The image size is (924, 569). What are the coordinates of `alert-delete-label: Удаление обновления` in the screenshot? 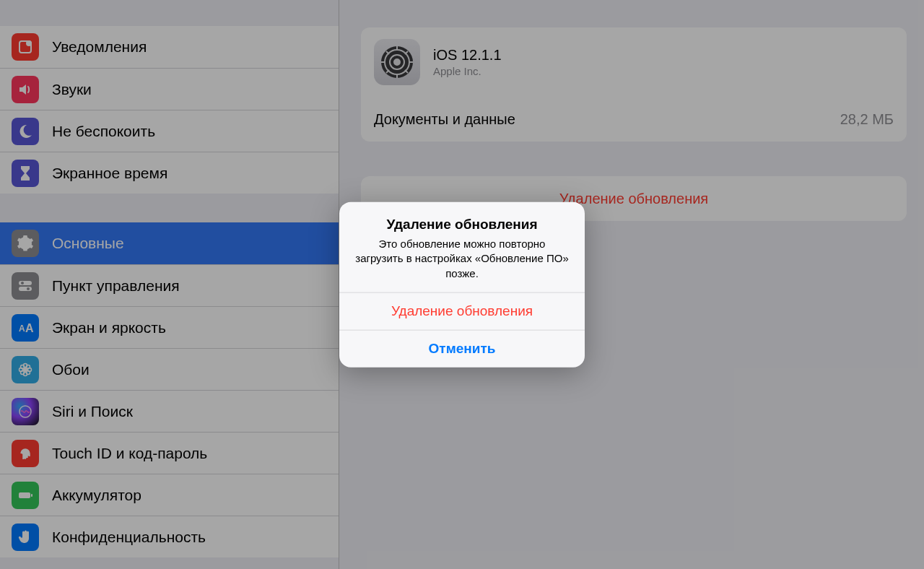 It's located at (462, 311).